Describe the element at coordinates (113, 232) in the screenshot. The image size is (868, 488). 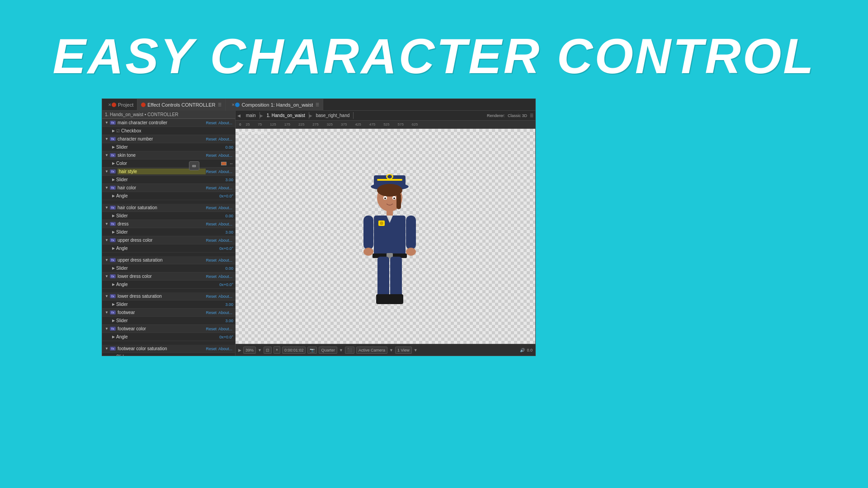
I see `expand-arrow-sdr: ▶` at that location.